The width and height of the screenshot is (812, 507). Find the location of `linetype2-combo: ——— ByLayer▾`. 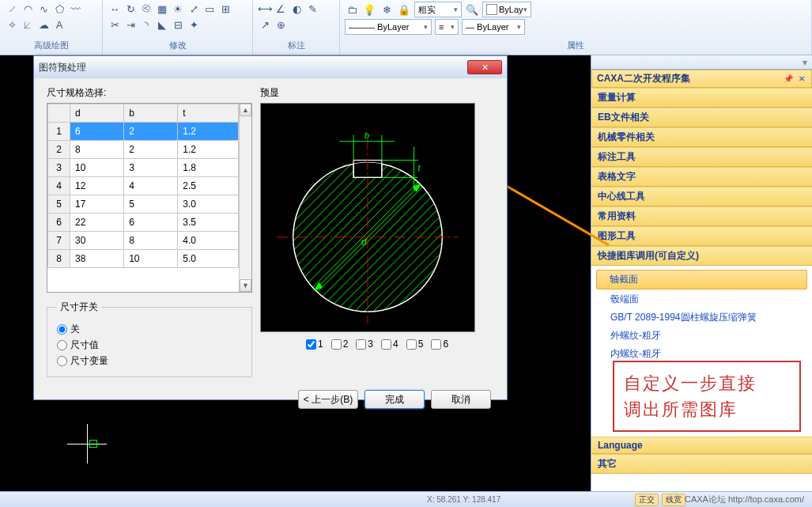

linetype2-combo: ——— ByLayer▾ is located at coordinates (388, 27).